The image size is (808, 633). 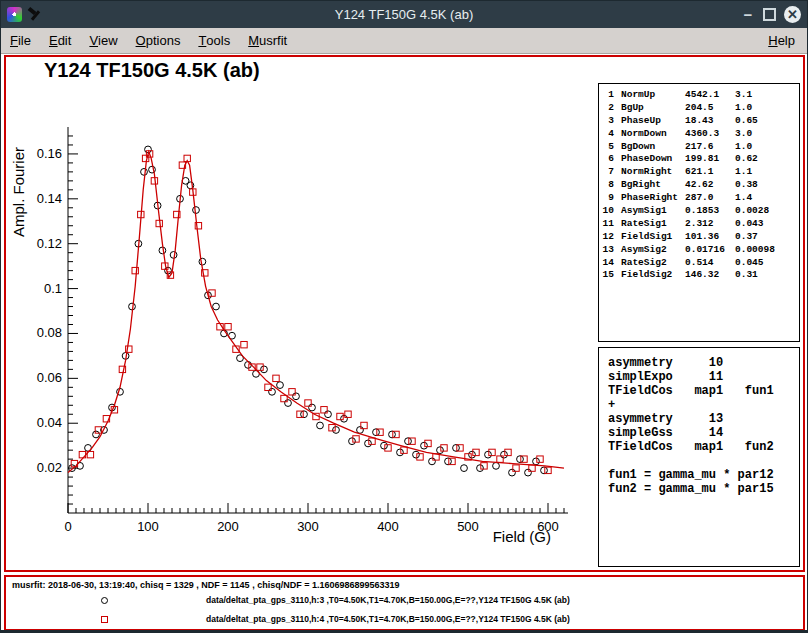 I want to click on y-axis-title: Ampl. Fourier, so click(x=18, y=192).